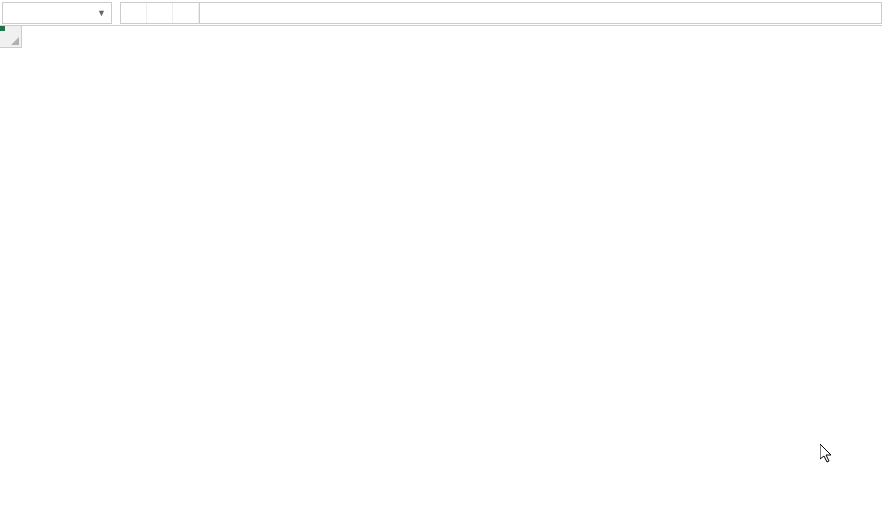 The image size is (882, 527). What do you see at coordinates (441, 13) in the screenshot?
I see `formula-bar: ▼` at bounding box center [441, 13].